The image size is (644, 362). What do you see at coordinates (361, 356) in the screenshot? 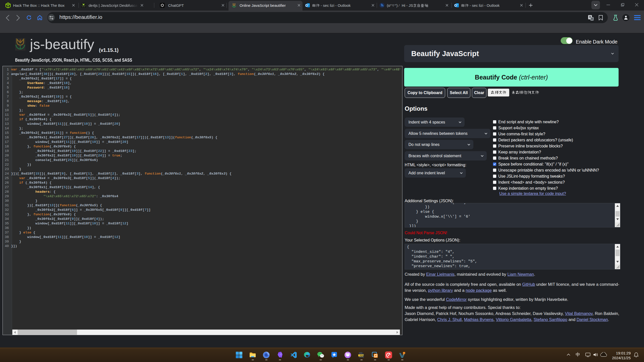
I see `svg-text: PDF` at bounding box center [361, 356].